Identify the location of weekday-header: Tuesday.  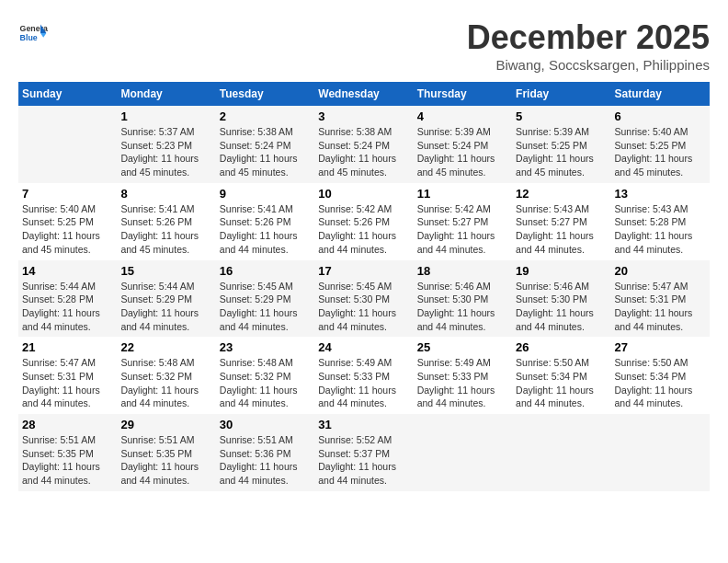
(265, 94).